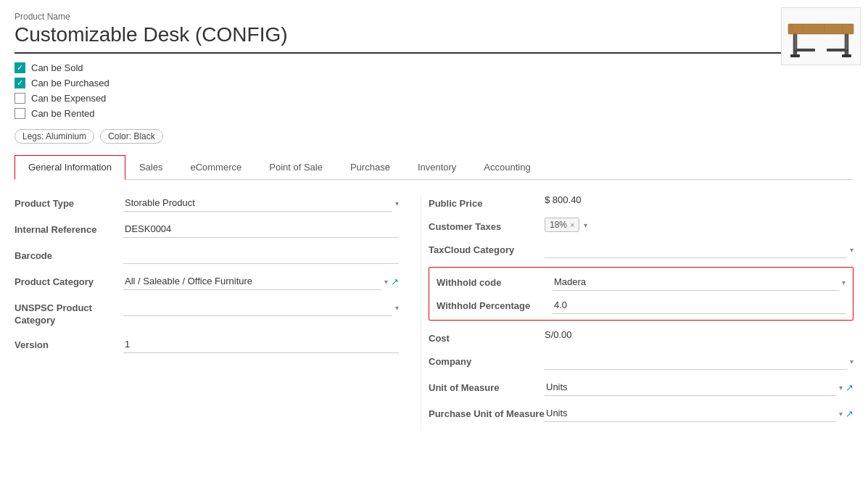 The height and width of the screenshot is (483, 868). Describe the element at coordinates (699, 249) in the screenshot. I see `taxcloud-value: ▾` at that location.